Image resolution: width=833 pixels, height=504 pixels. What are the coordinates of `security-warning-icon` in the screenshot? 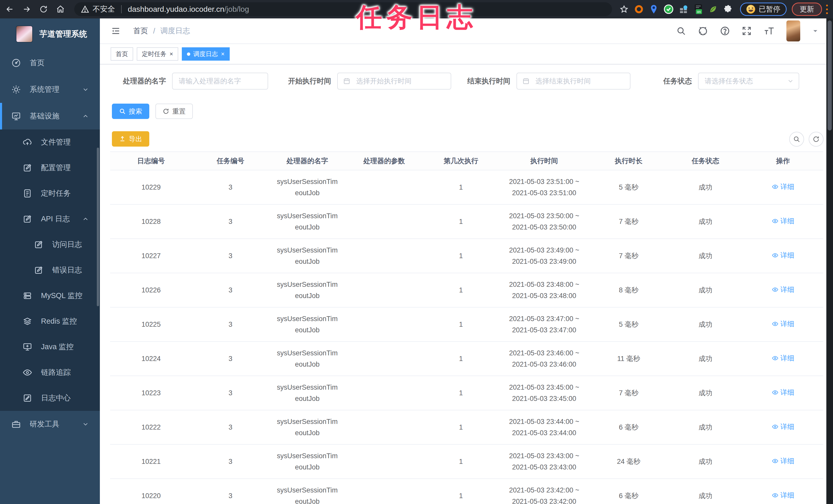 It's located at (85, 9).